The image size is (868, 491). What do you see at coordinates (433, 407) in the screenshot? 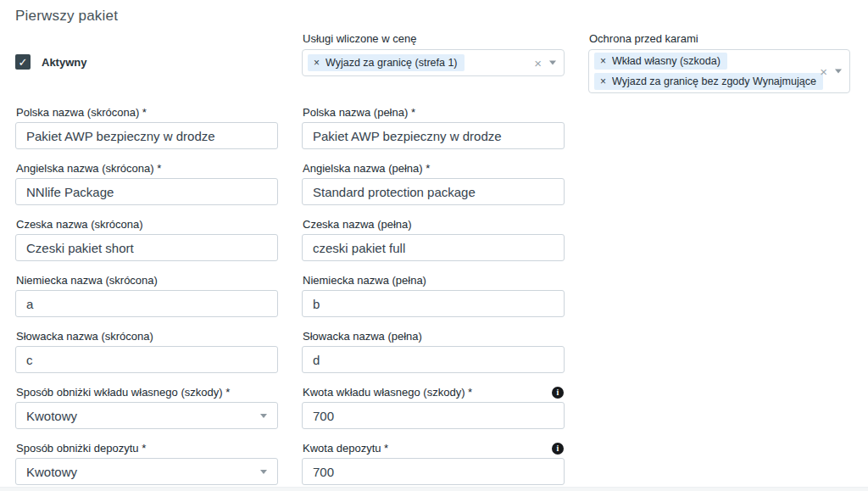
I see `field-own-contribution-amount: Kwota wkładu własnego (szkody) * i` at bounding box center [433, 407].